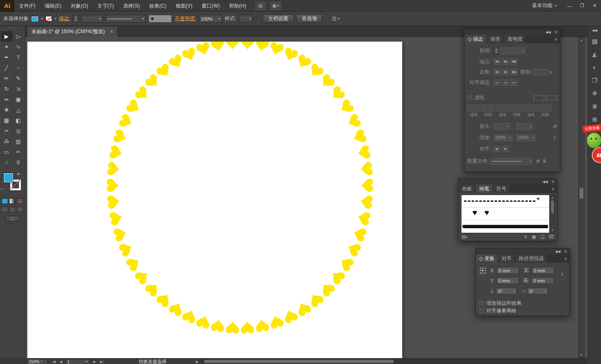 This screenshot has width=601, height=364. What do you see at coordinates (514, 82) in the screenshot?
I see `align-outside-button` at bounding box center [514, 82].